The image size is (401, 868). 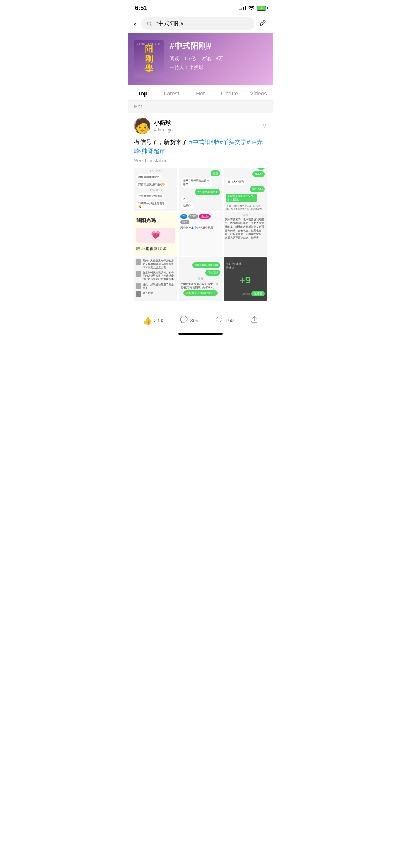 What do you see at coordinates (184, 320) in the screenshot?
I see `comment-icon` at bounding box center [184, 320].